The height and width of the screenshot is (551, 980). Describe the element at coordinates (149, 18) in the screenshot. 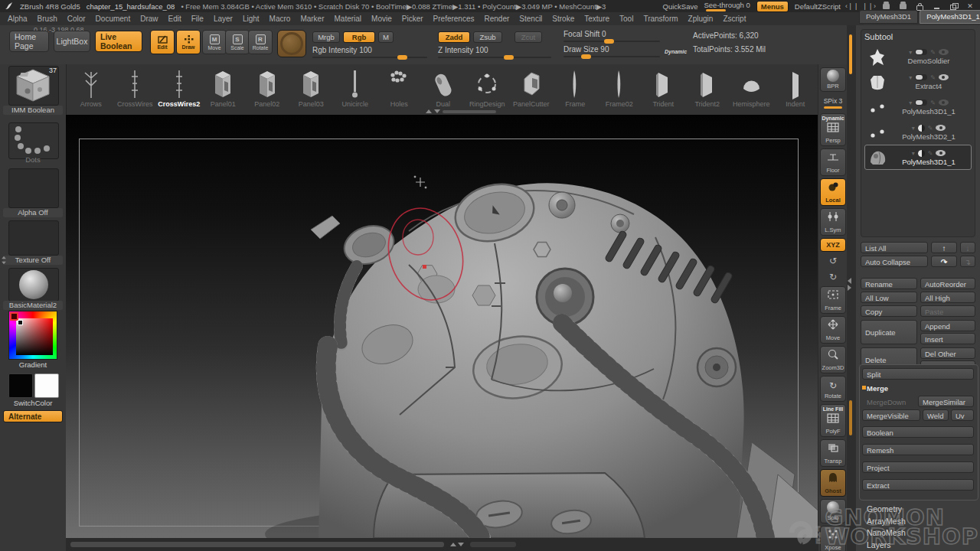

I see `menu-draw: Draw` at that location.